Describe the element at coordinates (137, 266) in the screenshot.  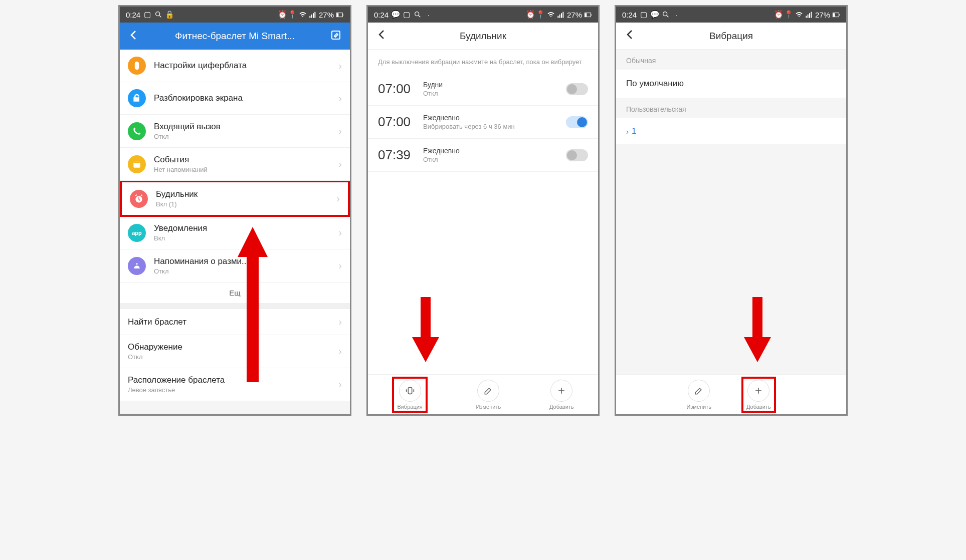
I see `idle-icon` at that location.